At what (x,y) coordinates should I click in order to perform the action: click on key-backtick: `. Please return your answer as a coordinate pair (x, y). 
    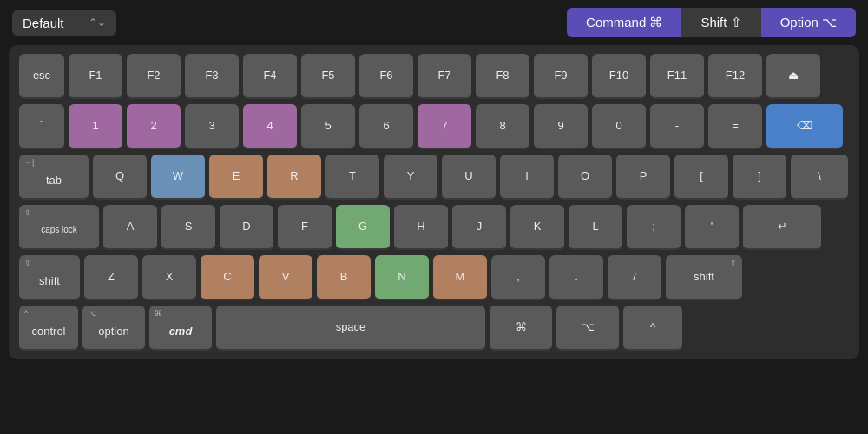
    Looking at the image, I should click on (42, 127).